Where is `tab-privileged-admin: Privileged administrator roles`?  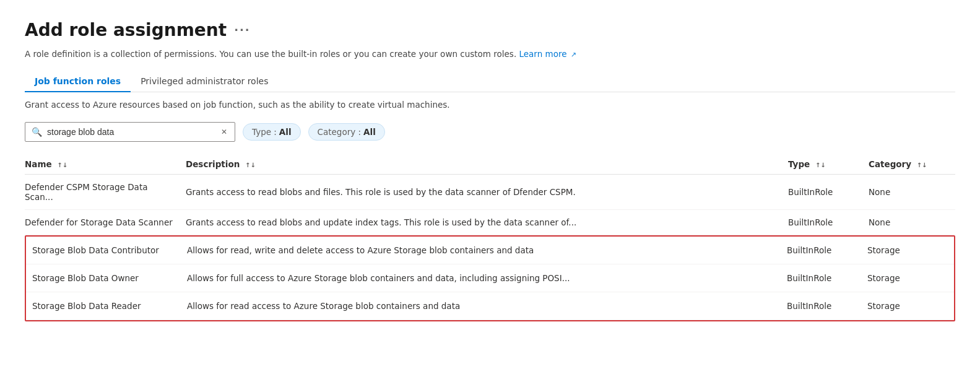 tab-privileged-admin: Privileged administrator roles is located at coordinates (204, 82).